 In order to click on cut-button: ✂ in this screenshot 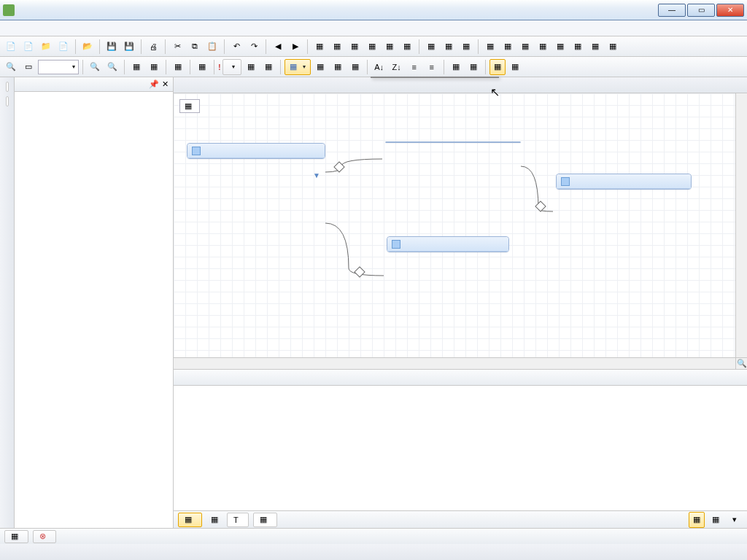, I will do `click(177, 47)`.